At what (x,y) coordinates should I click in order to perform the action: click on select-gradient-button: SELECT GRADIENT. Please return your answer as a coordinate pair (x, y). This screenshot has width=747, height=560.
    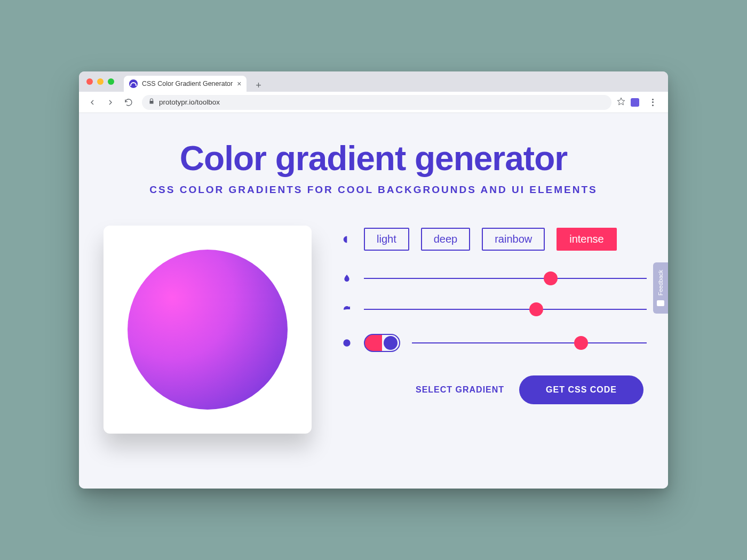
    Looking at the image, I should click on (460, 390).